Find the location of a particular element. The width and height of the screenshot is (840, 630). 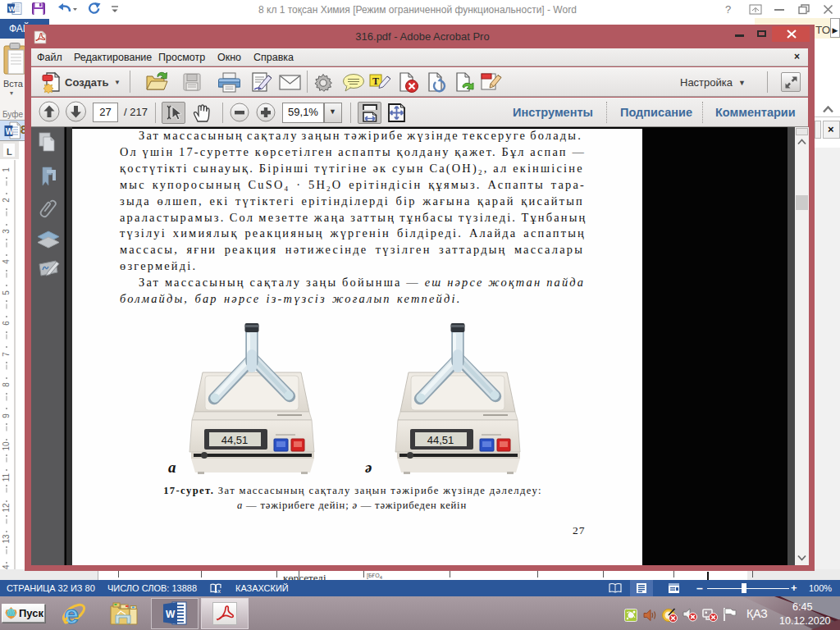

svg-text: x is located at coordinates (219, 591).